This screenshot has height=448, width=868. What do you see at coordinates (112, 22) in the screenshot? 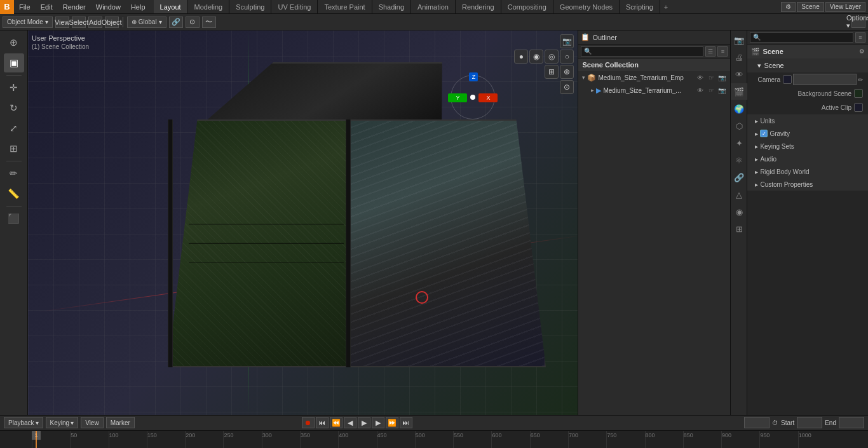
I see `object-menu-btn: Object` at bounding box center [112, 22].